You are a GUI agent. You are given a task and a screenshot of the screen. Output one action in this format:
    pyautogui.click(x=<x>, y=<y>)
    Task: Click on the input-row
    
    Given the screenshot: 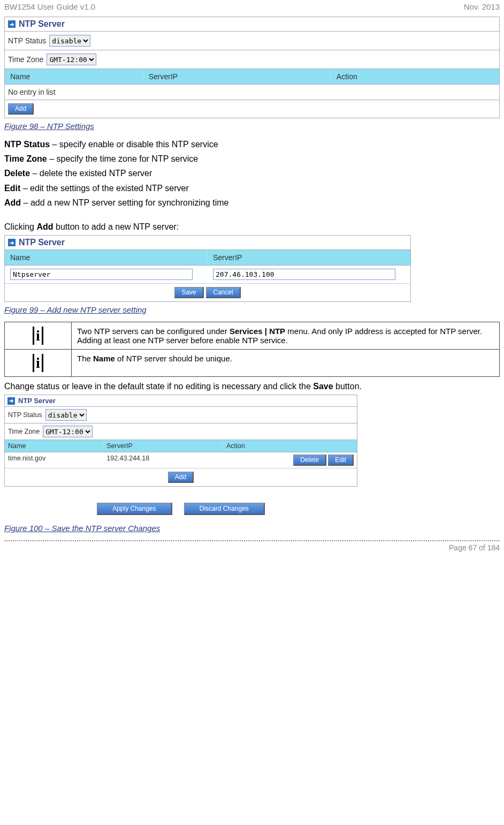 What is the action you would take?
    pyautogui.click(x=208, y=275)
    